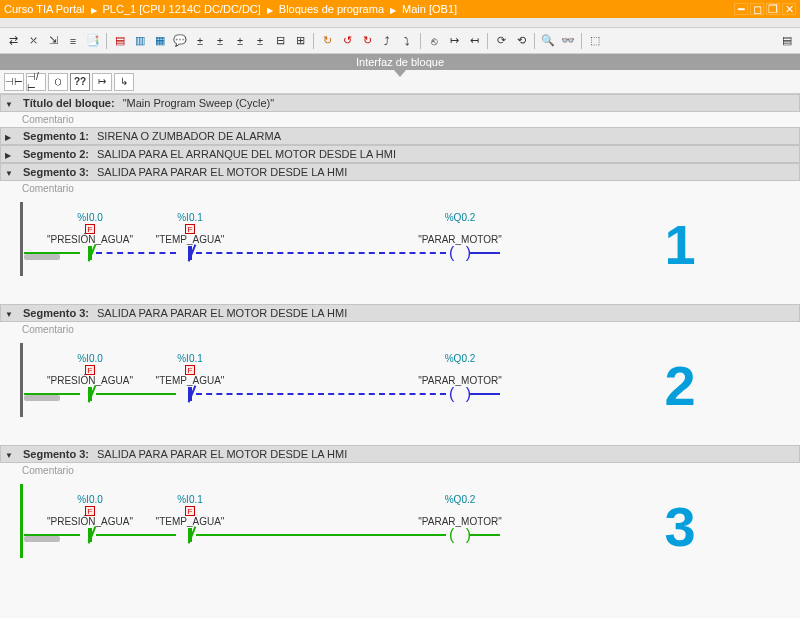  What do you see at coordinates (568, 41) in the screenshot?
I see `tool-btn: 👓` at bounding box center [568, 41].